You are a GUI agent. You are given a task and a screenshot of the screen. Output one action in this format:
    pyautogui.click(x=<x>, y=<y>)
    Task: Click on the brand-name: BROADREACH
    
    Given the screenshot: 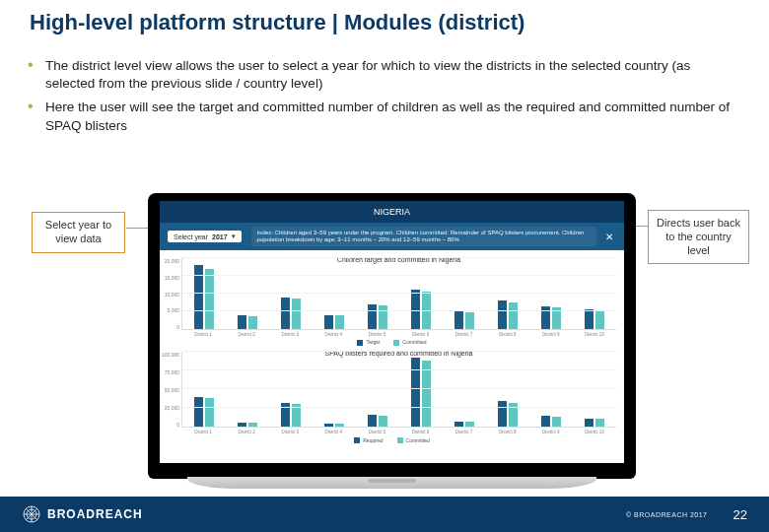 What is the action you would take?
    pyautogui.click(x=95, y=514)
    